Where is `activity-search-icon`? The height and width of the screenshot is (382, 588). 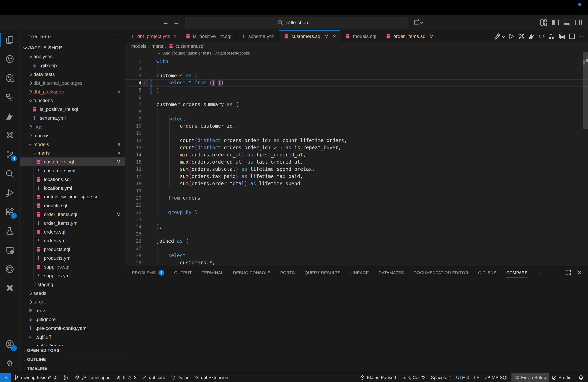 activity-search-icon is located at coordinates (10, 174).